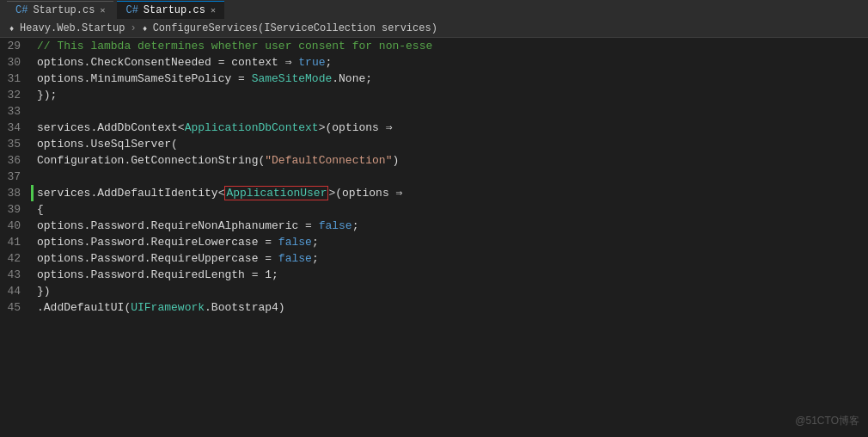 The width and height of the screenshot is (868, 437). Describe the element at coordinates (15, 145) in the screenshot. I see `line-num-35: 35` at that location.